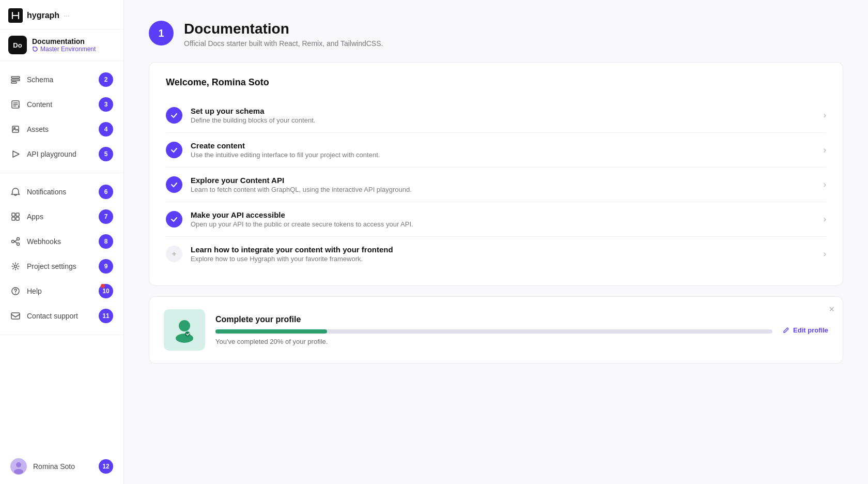 Image resolution: width=868 pixels, height=484 pixels. I want to click on checklist-item-integrate: Learn how to integrate your content with…, so click(496, 254).